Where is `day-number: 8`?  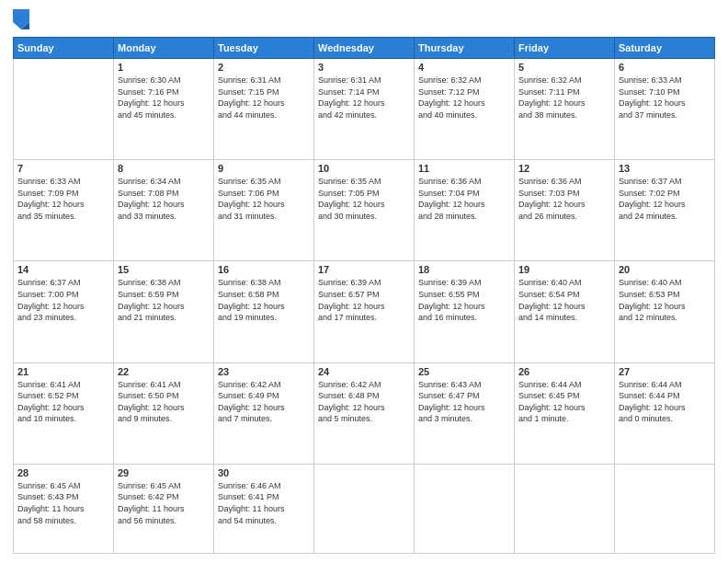 day-number: 8 is located at coordinates (164, 168).